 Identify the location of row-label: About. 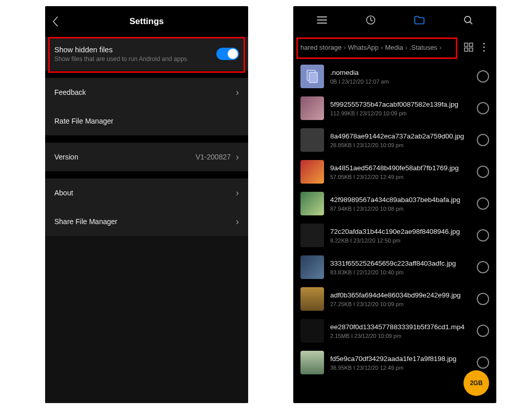
(145, 193).